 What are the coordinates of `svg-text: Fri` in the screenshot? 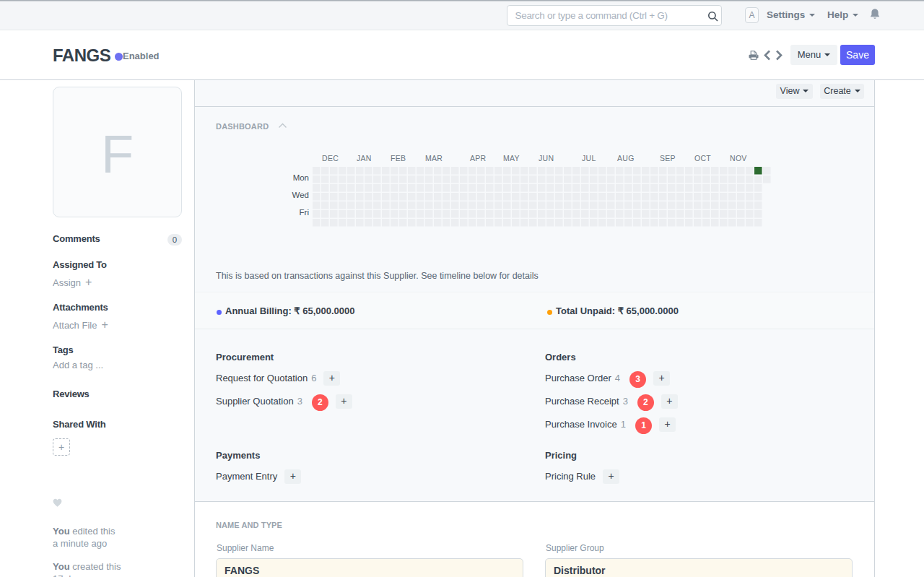 It's located at (305, 212).